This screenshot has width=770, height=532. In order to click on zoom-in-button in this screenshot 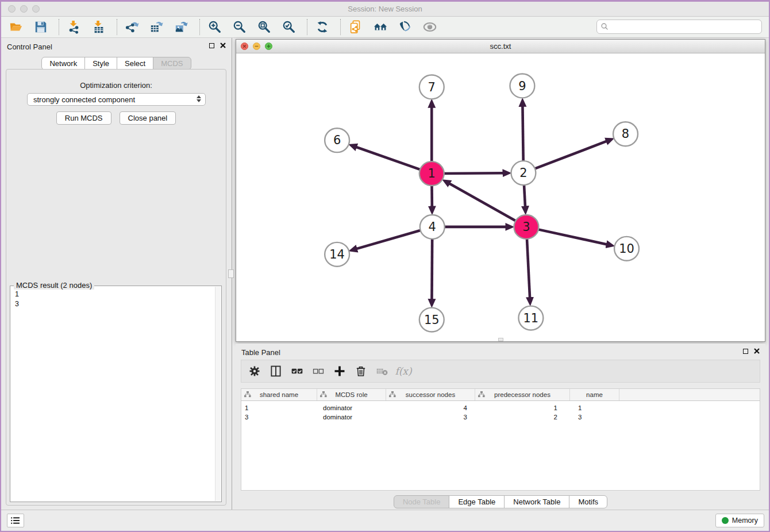, I will do `click(215, 27)`.